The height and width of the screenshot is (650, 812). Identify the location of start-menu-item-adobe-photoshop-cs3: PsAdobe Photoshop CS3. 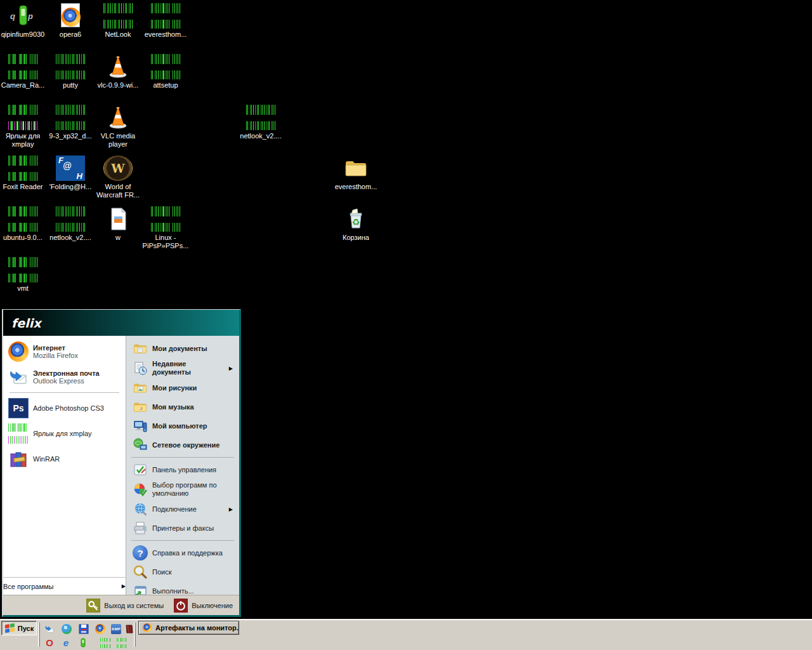
(65, 408).